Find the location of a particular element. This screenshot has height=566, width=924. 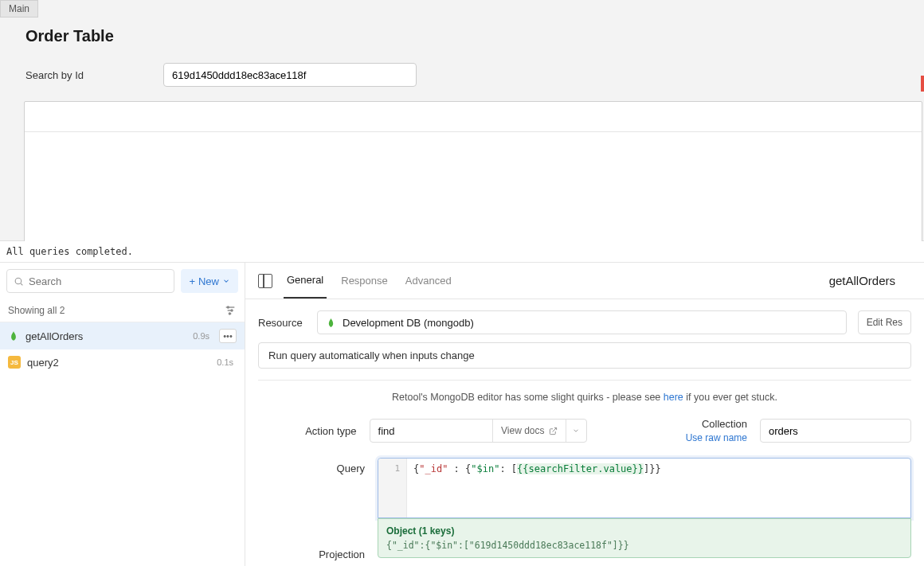

query-title: getAllOrders is located at coordinates (870, 280).